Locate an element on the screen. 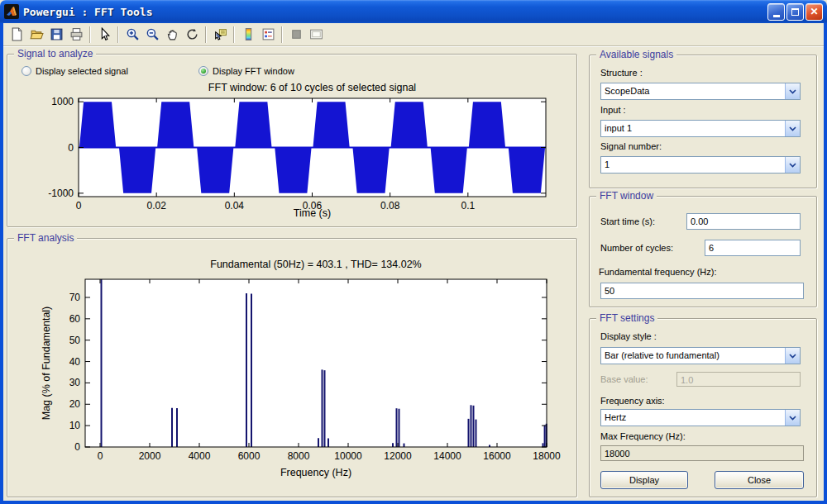  insert-legend-button is located at coordinates (268, 35).